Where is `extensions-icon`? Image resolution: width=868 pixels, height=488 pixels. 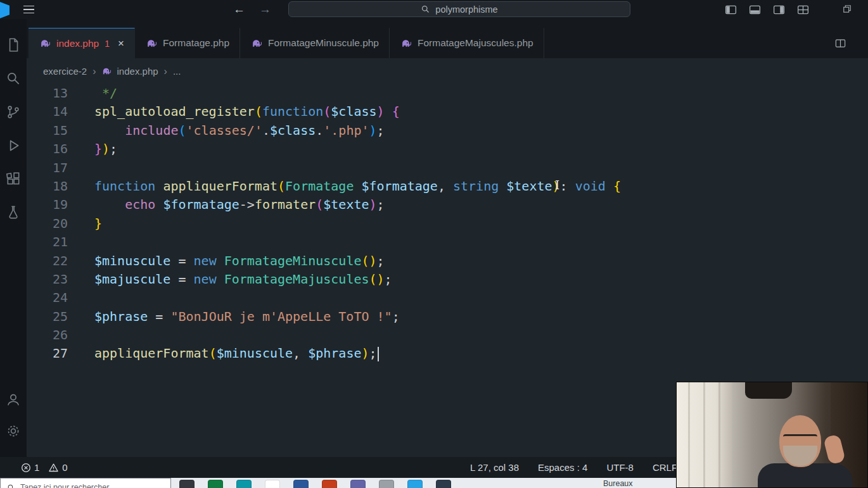
extensions-icon is located at coordinates (13, 179).